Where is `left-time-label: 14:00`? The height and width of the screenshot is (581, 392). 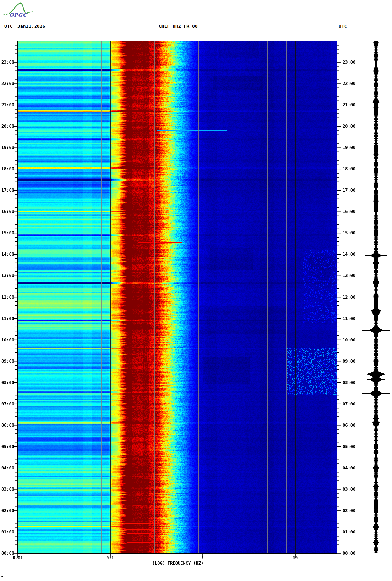 left-time-label: 14:00 is located at coordinates (7, 254).